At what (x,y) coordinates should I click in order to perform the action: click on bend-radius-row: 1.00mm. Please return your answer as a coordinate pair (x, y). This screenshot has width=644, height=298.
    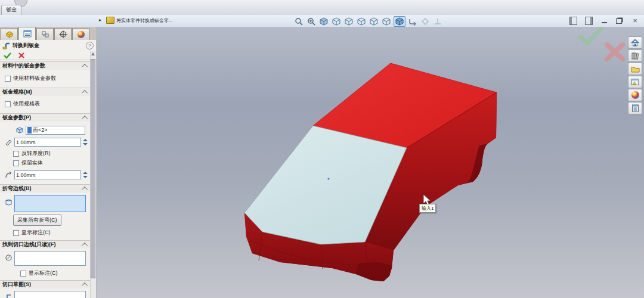
    Looking at the image, I should click on (45, 175).